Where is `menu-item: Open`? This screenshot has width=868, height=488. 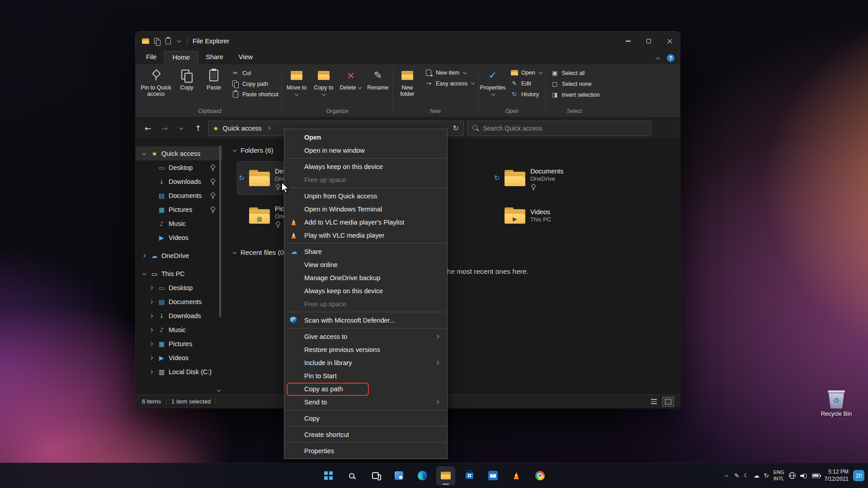
menu-item: Open is located at coordinates (366, 137).